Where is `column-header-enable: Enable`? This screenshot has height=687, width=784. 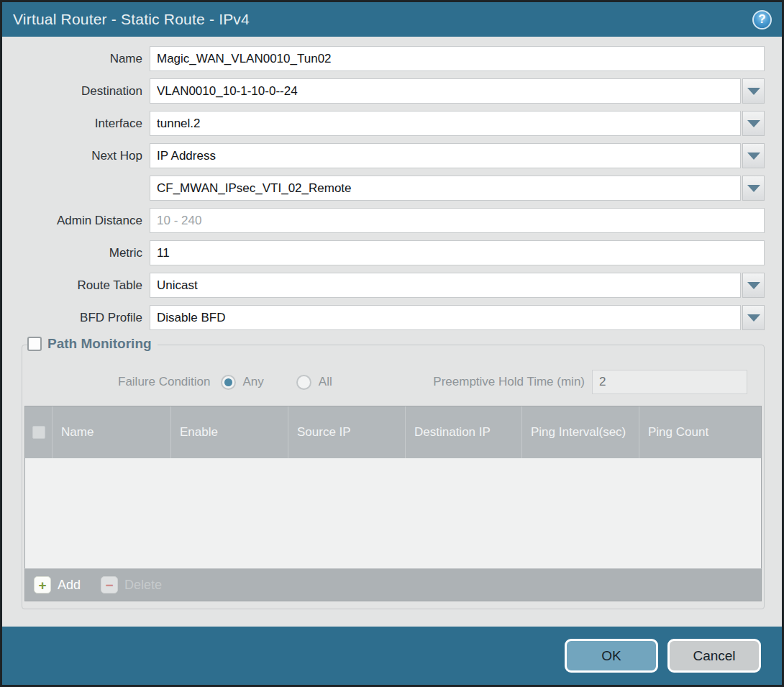
column-header-enable: Enable is located at coordinates (229, 432).